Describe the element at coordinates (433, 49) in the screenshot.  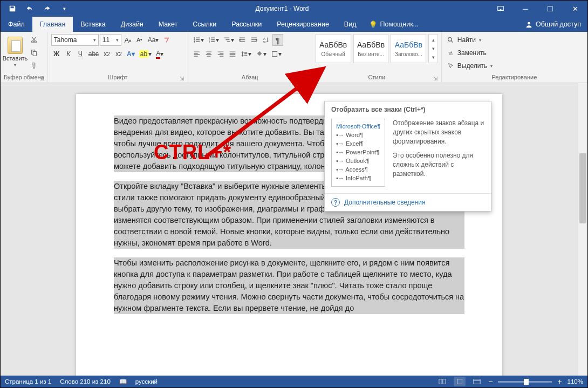
I see `styles-gallery-more: ▴▾▾` at that location.